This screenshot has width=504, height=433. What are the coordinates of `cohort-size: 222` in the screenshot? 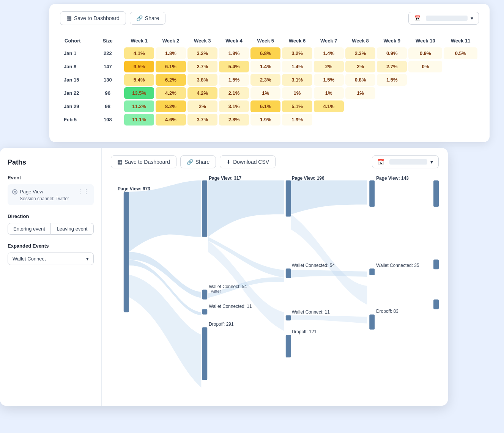 It's located at (108, 53).